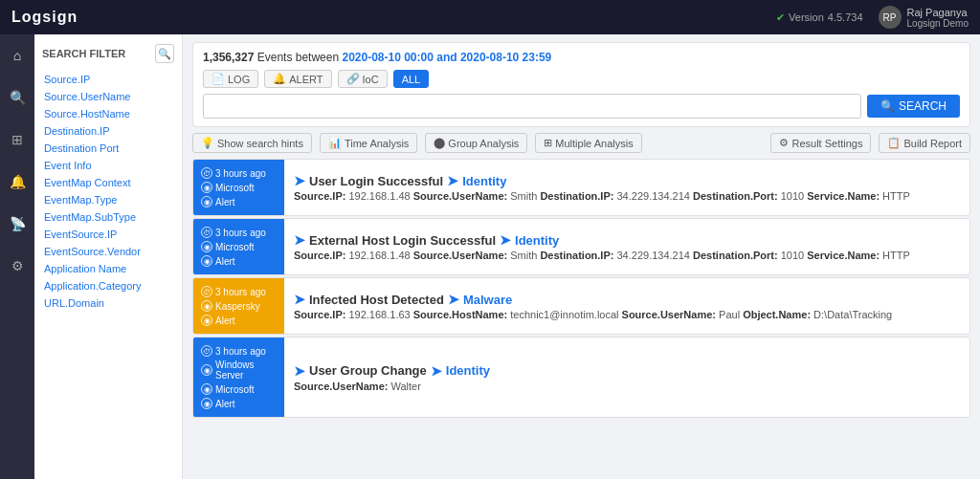  Describe the element at coordinates (353, 78) in the screenshot. I see `ioc-icon: 🔗` at that location.